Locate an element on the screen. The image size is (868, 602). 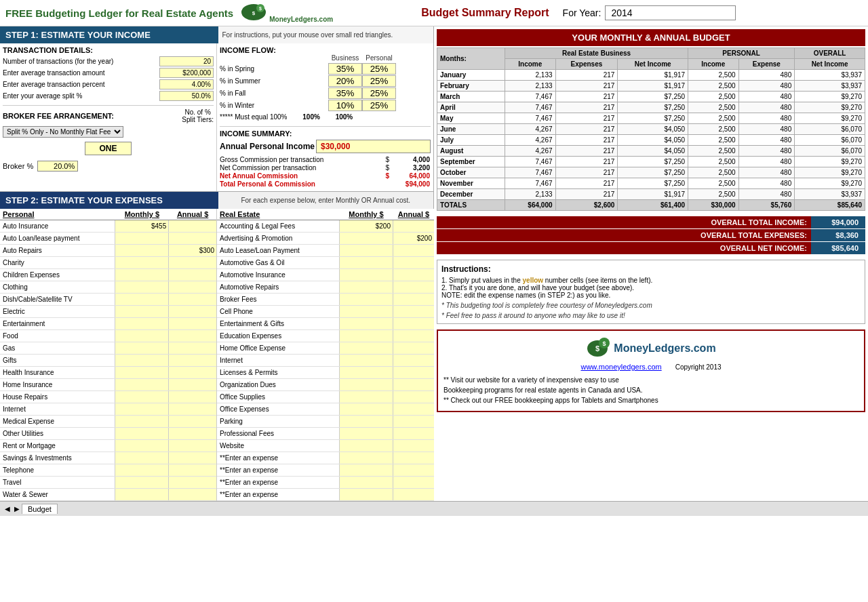
re-expense-row: Office Supplies is located at coordinates (326, 397).